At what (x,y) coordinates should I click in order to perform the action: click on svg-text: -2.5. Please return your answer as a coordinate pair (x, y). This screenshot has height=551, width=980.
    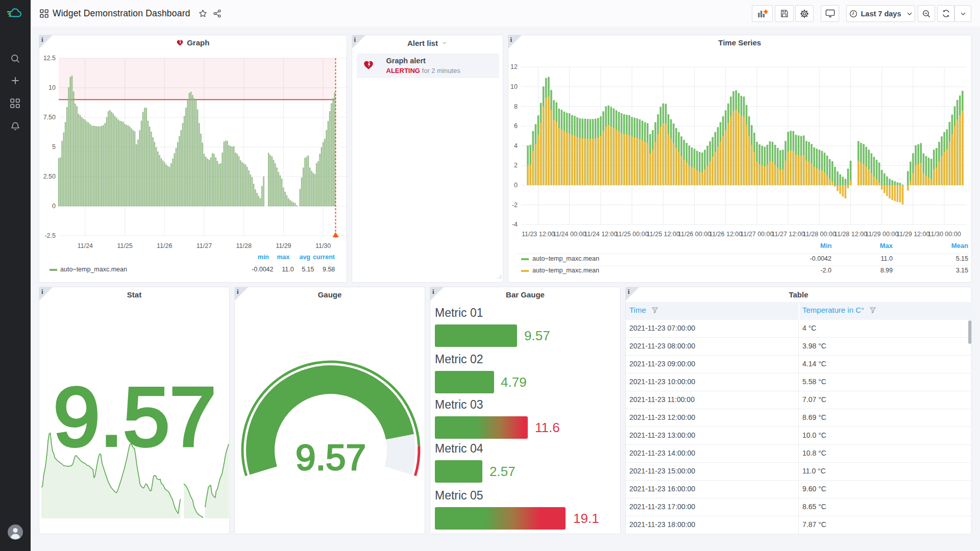
    Looking at the image, I should click on (50, 236).